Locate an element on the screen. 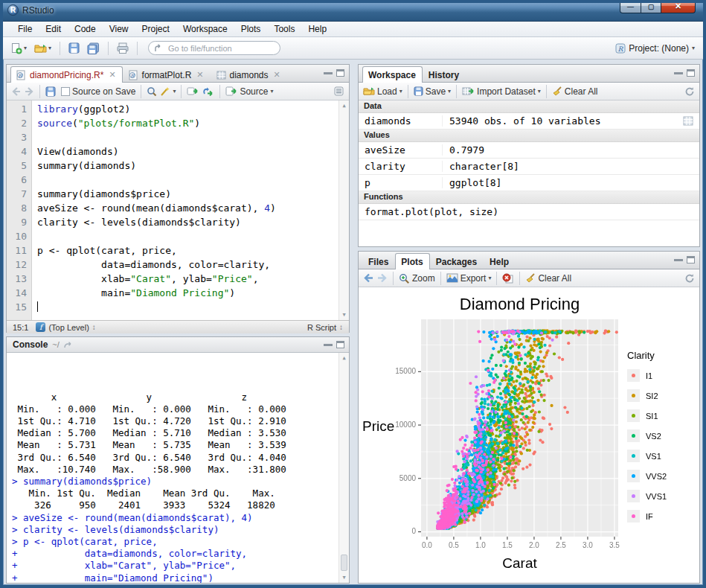 This screenshot has height=588, width=706. tab-history: History is located at coordinates (444, 74).